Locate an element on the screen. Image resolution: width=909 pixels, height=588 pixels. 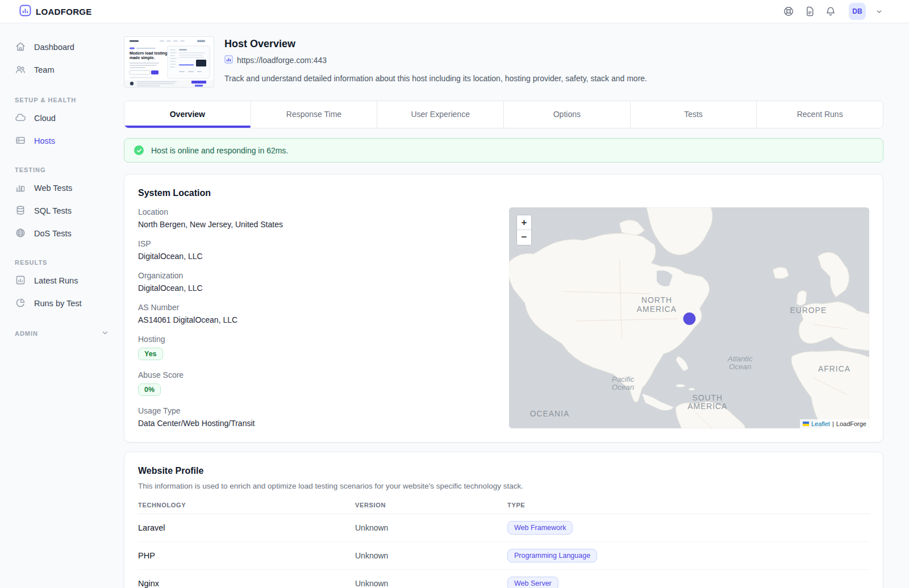
bar-chart-icon is located at coordinates (20, 189).